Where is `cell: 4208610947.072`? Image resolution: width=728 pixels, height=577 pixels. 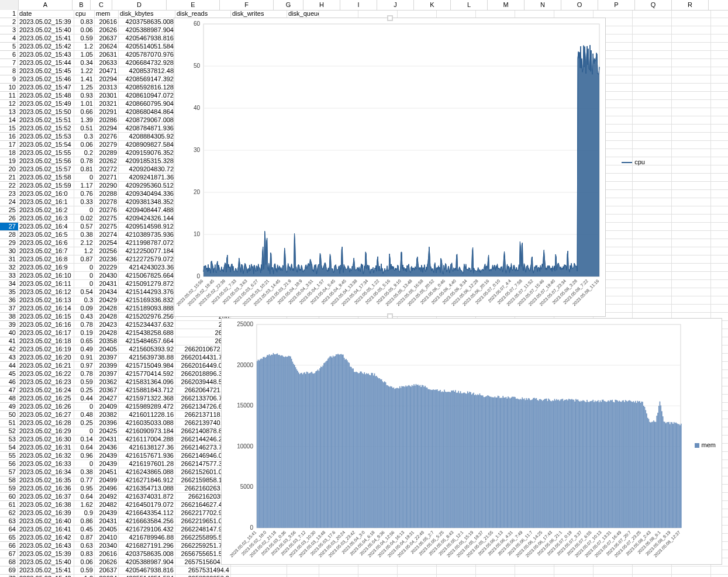
cell: 4208610947.072 is located at coordinates (147, 96).